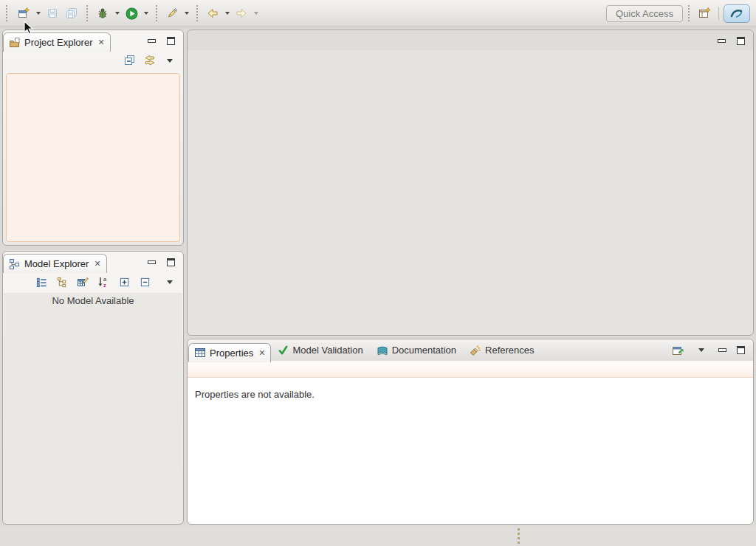 The height and width of the screenshot is (546, 756). Describe the element at coordinates (150, 61) in the screenshot. I see `link-with-editor-icon` at that location.